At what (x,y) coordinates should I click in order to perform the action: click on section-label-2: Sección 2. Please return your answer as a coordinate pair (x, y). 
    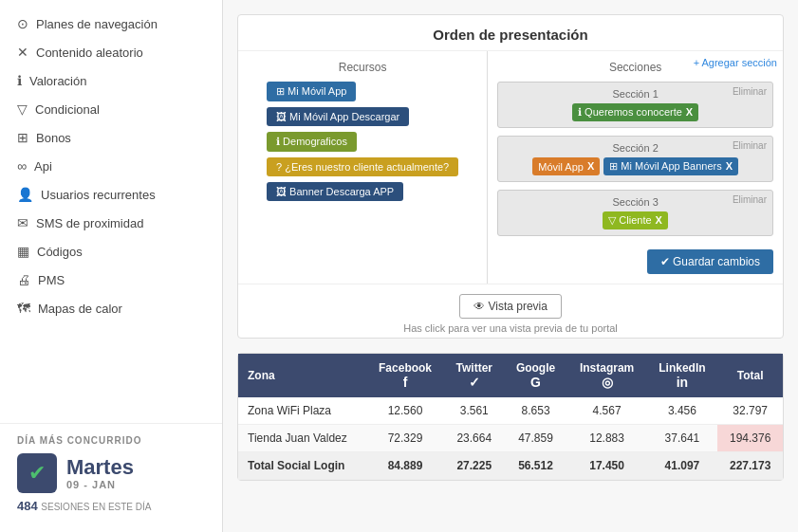
    Looking at the image, I should click on (636, 148).